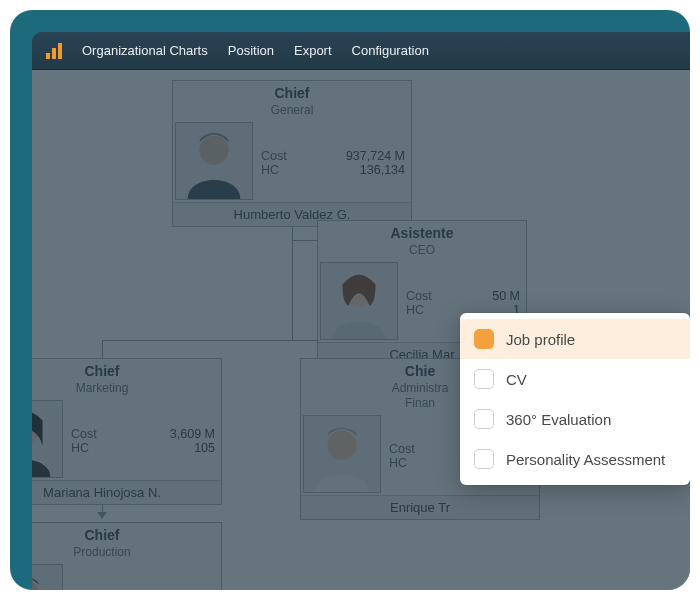 This screenshot has width=700, height=600. Describe the element at coordinates (143, 439) in the screenshot. I see `node-metrics: Cost3,609 M HC105` at that location.